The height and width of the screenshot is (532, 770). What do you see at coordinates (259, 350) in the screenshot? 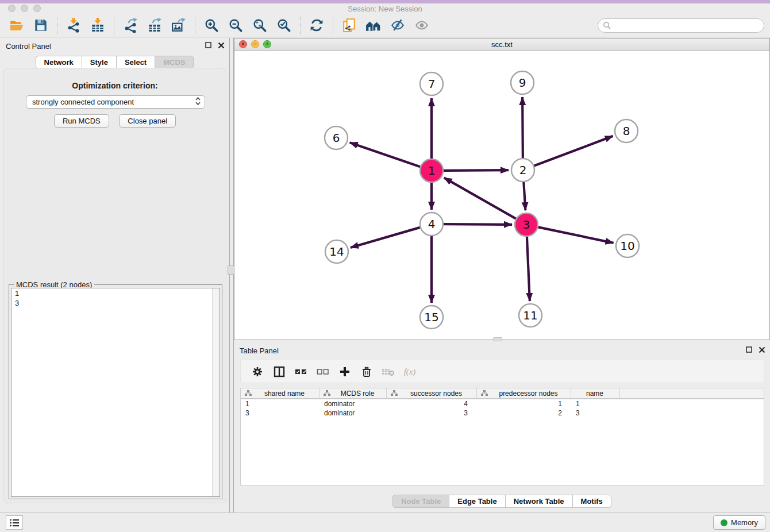
I see `table-panel-title: Table Panel` at bounding box center [259, 350].